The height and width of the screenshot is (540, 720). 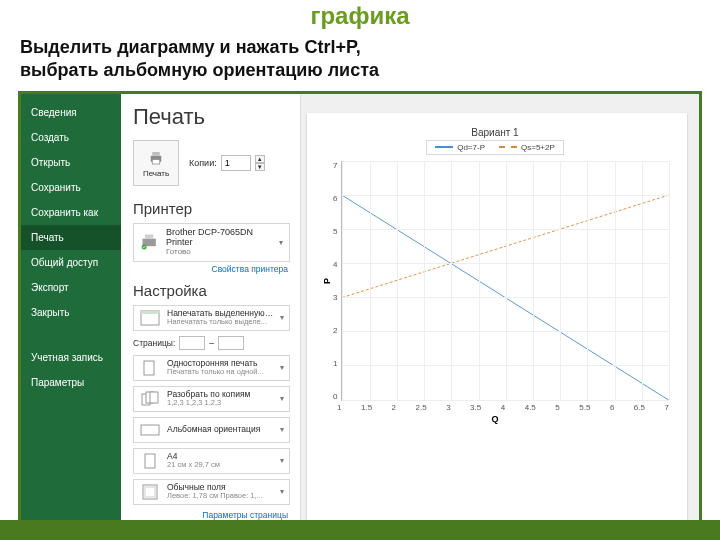 What do you see at coordinates (71, 262) in the screenshot?
I see `sidebar-item-share: Общий доступ` at bounding box center [71, 262].